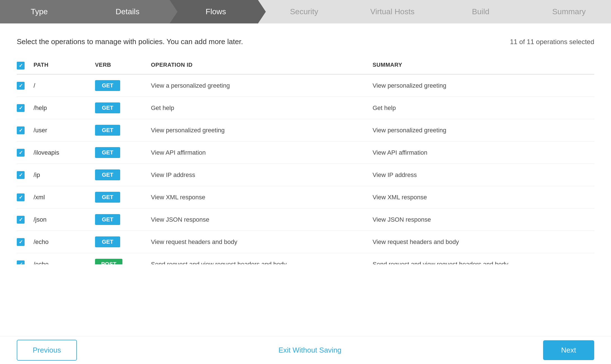 Image resolution: width=611 pixels, height=364 pixels. What do you see at coordinates (306, 66) in the screenshot?
I see `table-header: PATH VERB OPERATION ID SUMMARY` at bounding box center [306, 66].